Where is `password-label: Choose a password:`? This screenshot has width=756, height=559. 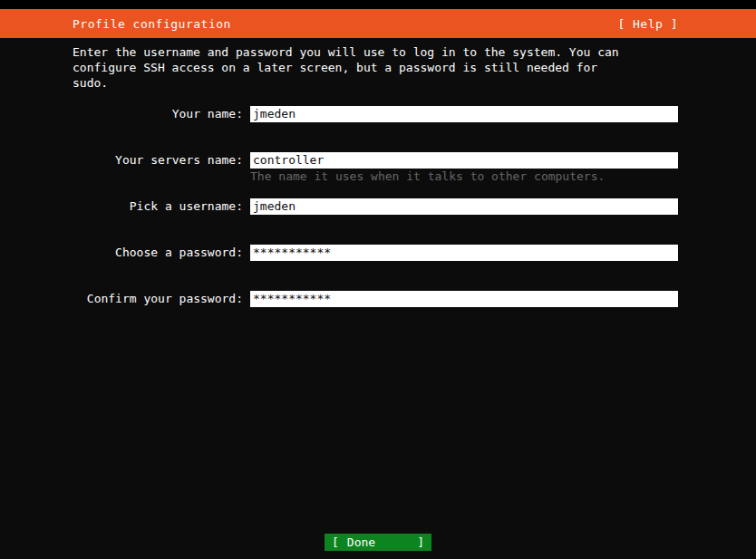 password-label: Choose a password: is located at coordinates (158, 253).